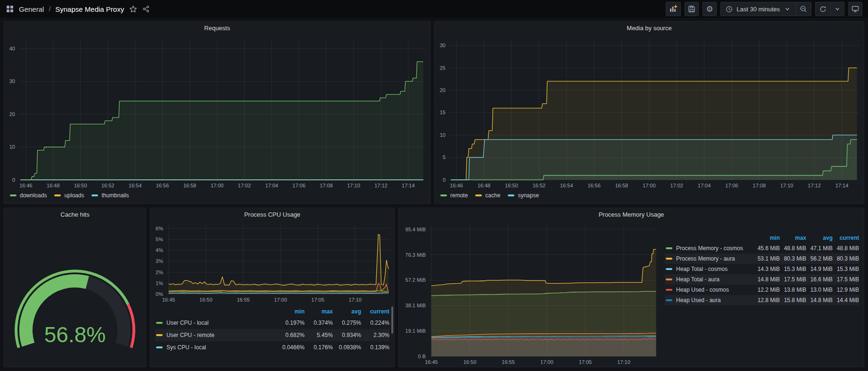  I want to click on legend-value: 12.2 MiB, so click(767, 290).